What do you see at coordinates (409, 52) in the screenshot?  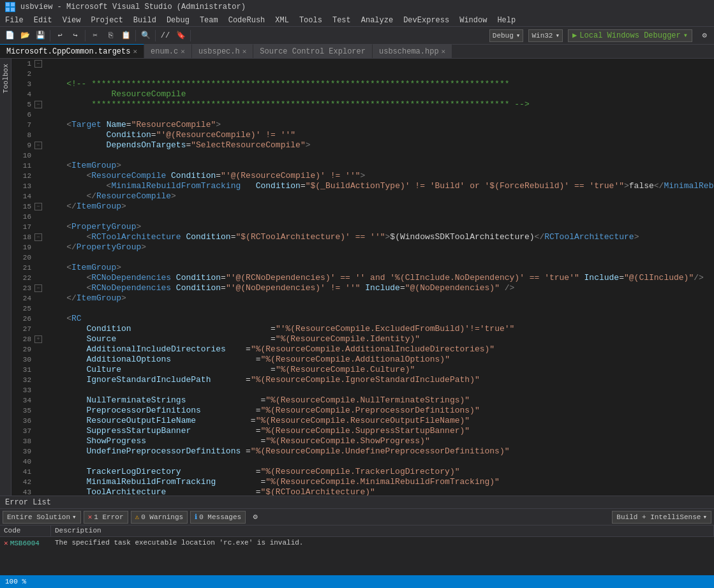 I see `tab-label: usbschema.hpp` at bounding box center [409, 52].